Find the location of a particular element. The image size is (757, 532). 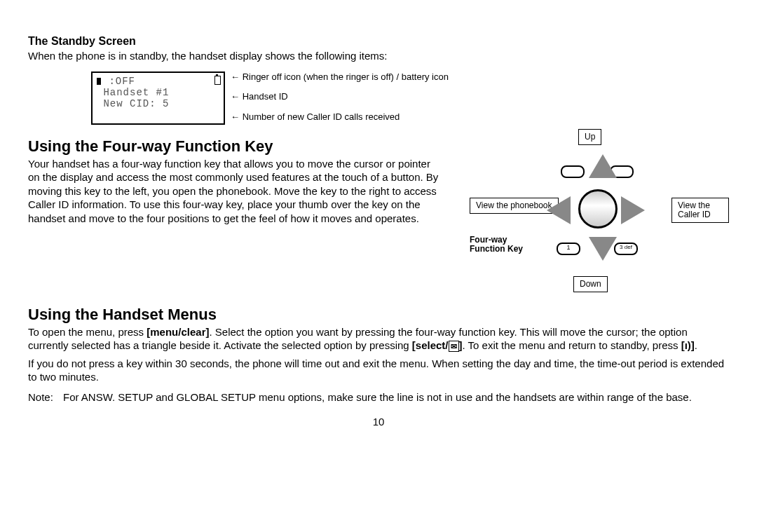

annotation-handset-id: Handset ID is located at coordinates (339, 97).